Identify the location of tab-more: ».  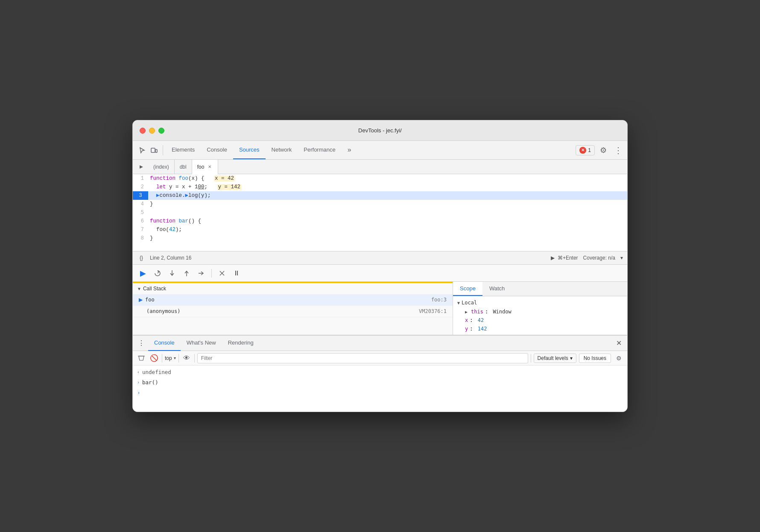
(349, 150).